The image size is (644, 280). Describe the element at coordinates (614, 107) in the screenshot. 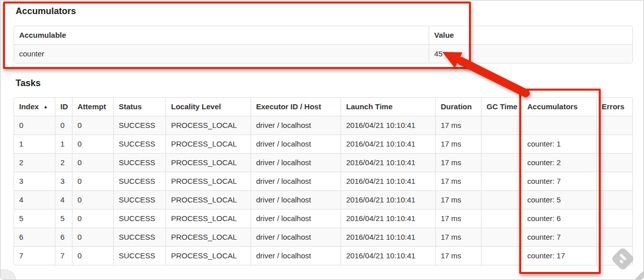

I see `errors-column-header: Errors` at that location.